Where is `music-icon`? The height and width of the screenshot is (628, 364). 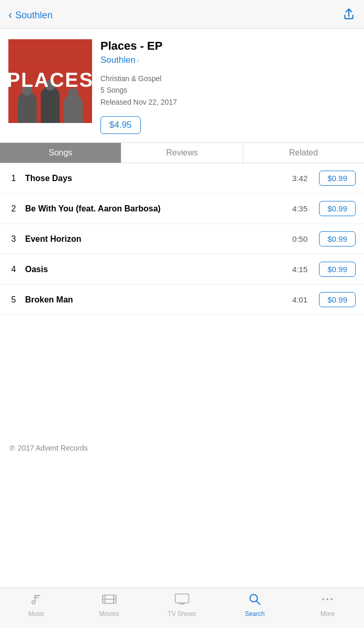 music-icon is located at coordinates (37, 600).